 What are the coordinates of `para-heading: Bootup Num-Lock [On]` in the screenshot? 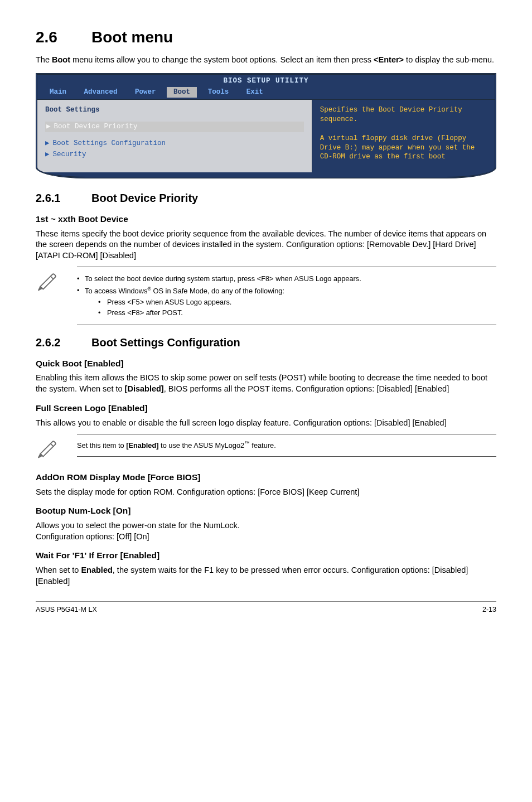 It's located at (266, 511).